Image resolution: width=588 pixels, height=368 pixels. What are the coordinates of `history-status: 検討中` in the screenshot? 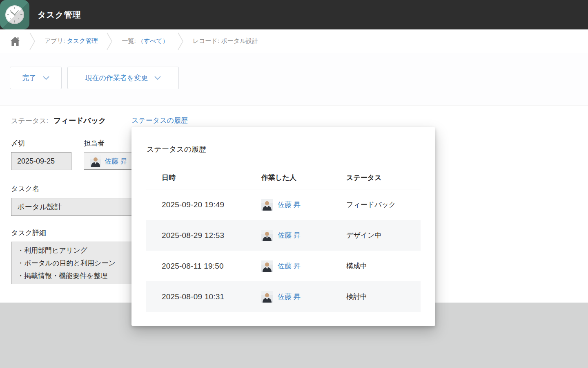 It's located at (383, 297).